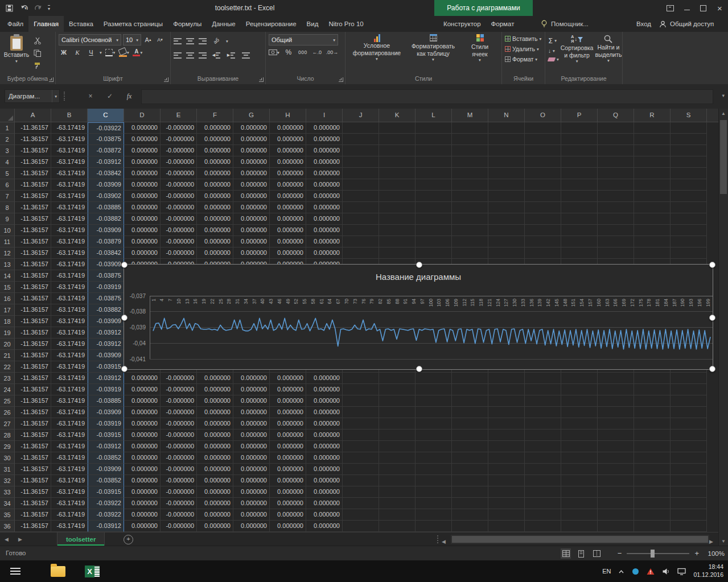  What do you see at coordinates (470, 424) in the screenshot?
I see `cell-M27` at bounding box center [470, 424].